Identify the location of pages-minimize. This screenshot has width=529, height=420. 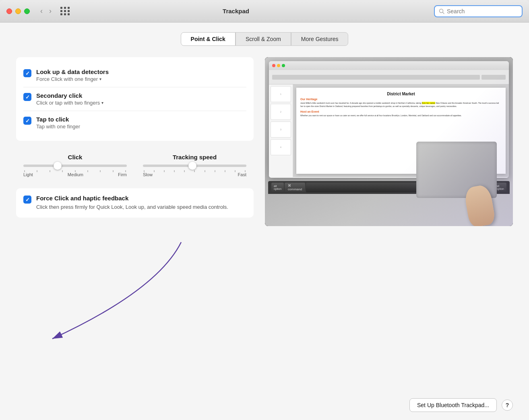
(279, 66).